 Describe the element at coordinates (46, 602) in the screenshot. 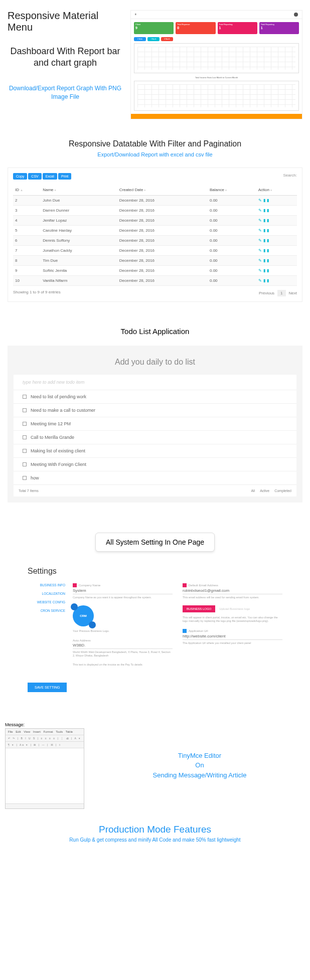

I see `nav-website-config: WEBSITE CONFIG` at that location.